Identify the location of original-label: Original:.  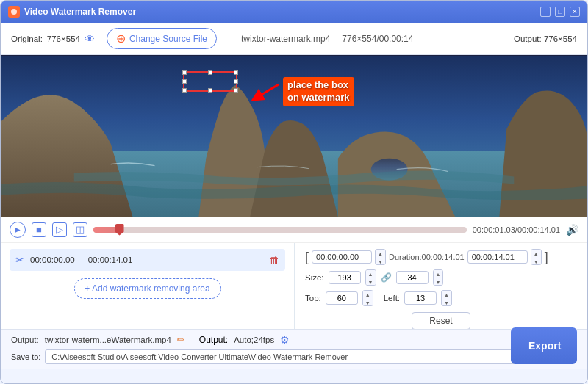
(26, 39).